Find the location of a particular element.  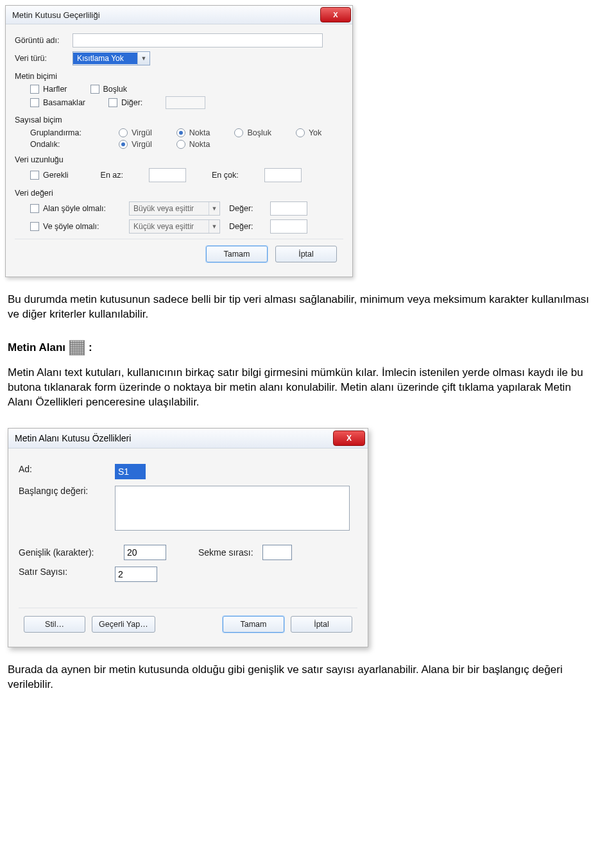

gecerli-yap-button: Geçerli Yap… is located at coordinates (123, 624).